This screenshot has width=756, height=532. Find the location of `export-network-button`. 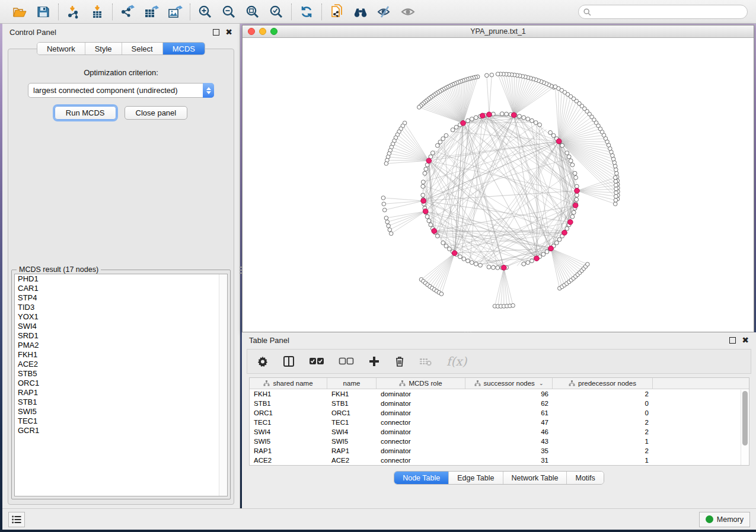

export-network-button is located at coordinates (127, 12).